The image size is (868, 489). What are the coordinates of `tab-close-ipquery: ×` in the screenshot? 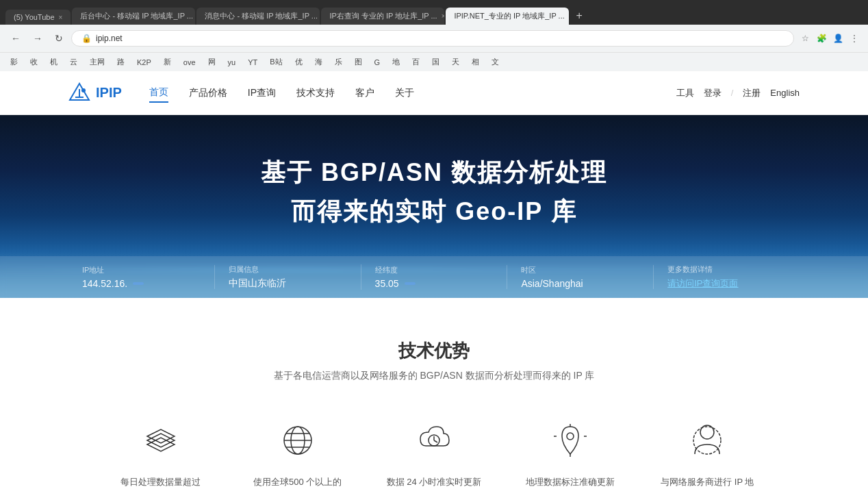 It's located at (444, 16).